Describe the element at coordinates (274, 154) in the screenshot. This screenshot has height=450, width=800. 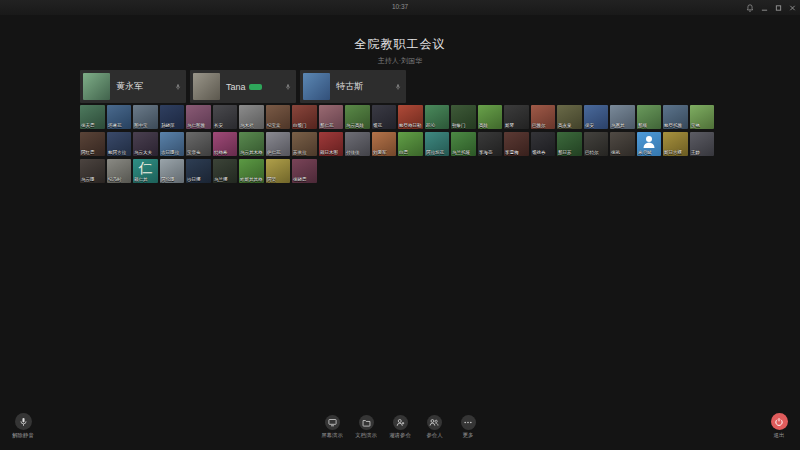
I see `participant-name: 萨仁花` at that location.